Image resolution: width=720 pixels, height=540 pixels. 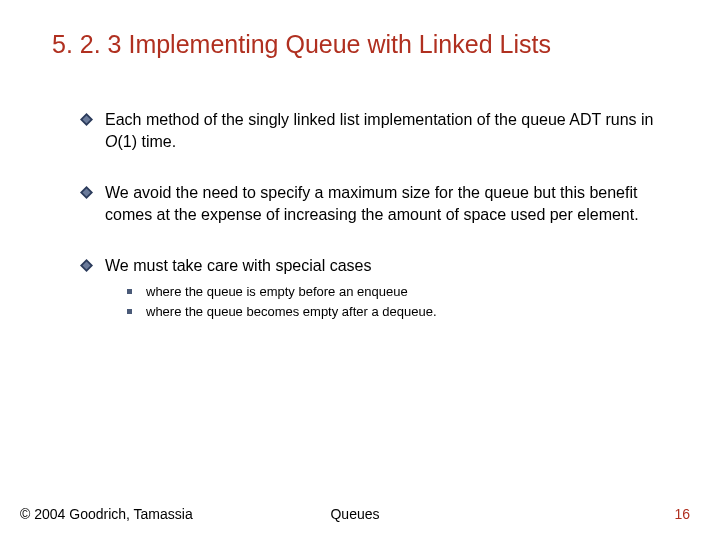 I want to click on text-fragment: Each method of the singly linked list im…, so click(x=379, y=120).